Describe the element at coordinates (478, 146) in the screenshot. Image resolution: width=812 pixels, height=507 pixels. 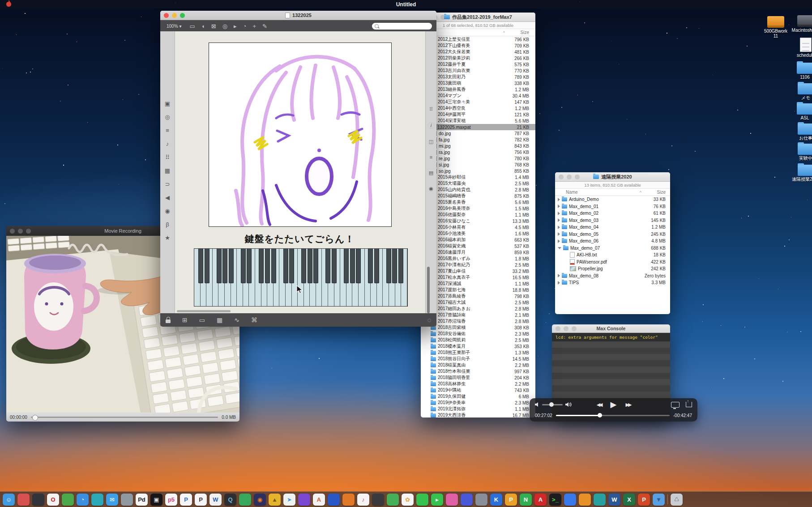
I see `file-row: mi.jpg843 KB` at that location.